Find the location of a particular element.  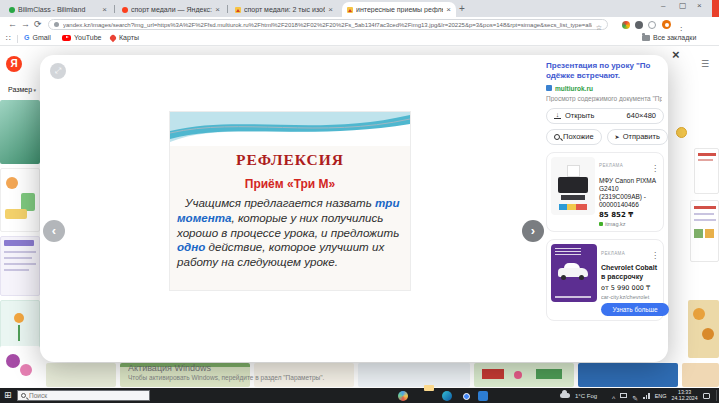

page-menu-icon is located at coordinates (705, 62).